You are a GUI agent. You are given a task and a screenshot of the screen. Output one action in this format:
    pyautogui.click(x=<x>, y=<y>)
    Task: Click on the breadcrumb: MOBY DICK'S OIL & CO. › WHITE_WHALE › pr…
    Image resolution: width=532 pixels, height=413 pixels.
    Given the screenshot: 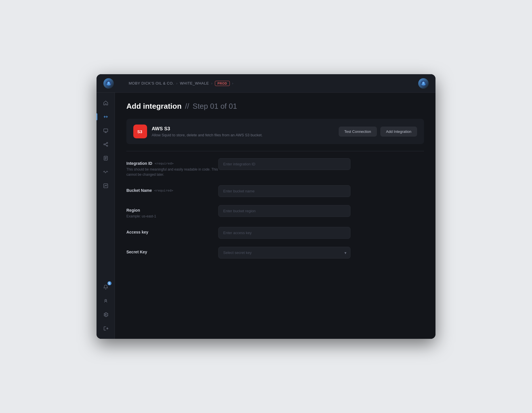 What is the action you would take?
    pyautogui.click(x=181, y=83)
    